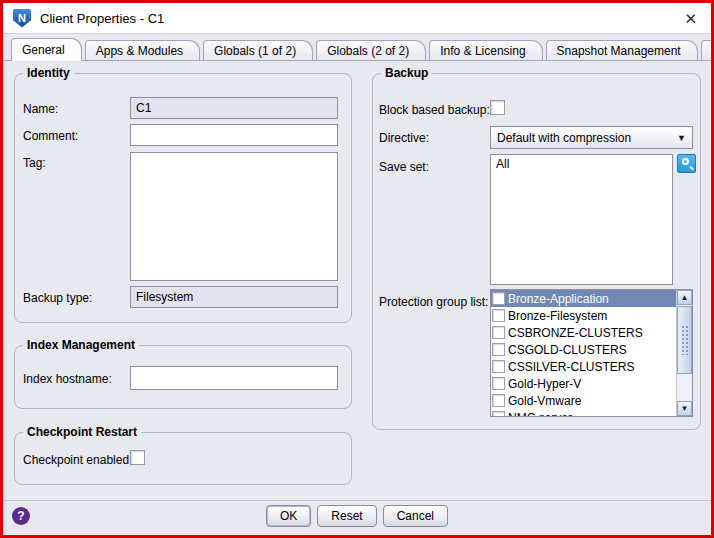 The width and height of the screenshot is (714, 538). What do you see at coordinates (357, 500) in the screenshot?
I see `footer-divider` at bounding box center [357, 500].